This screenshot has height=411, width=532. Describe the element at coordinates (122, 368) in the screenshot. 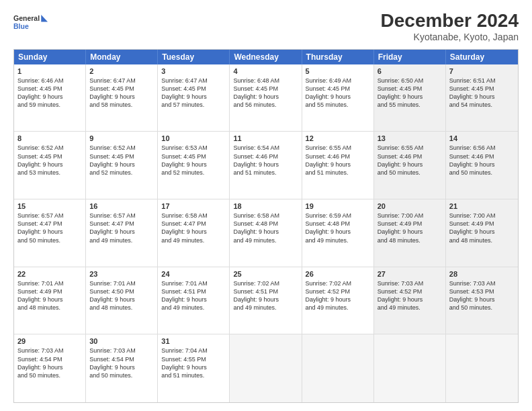

I see `cell-w5-1: 30Sunrise: 7:03 AMSunset: 4:54 PMDayligh…` at that location.